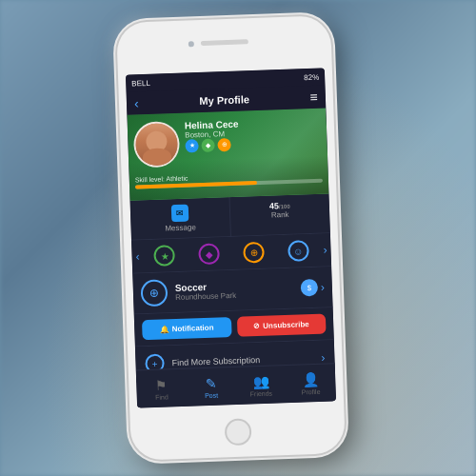 The height and width of the screenshot is (476, 476). Describe the element at coordinates (261, 381) in the screenshot. I see `friends-icon: 👥` at that location.